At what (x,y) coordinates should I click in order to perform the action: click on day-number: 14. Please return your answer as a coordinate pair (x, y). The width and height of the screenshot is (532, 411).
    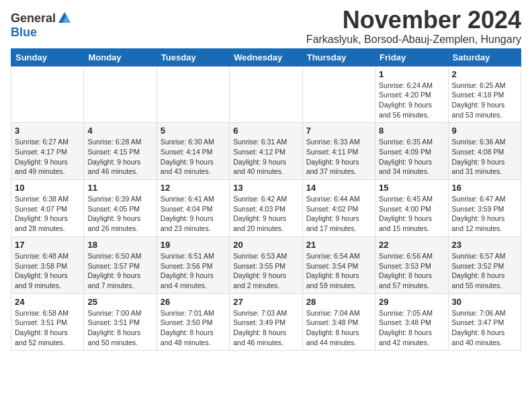
    Looking at the image, I should click on (339, 188).